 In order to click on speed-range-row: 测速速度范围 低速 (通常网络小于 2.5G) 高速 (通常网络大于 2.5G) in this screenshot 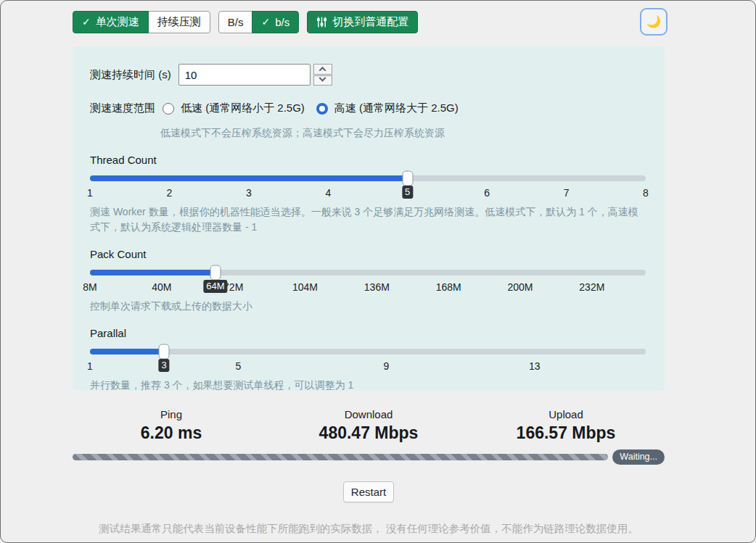, I will do `click(368, 109)`.